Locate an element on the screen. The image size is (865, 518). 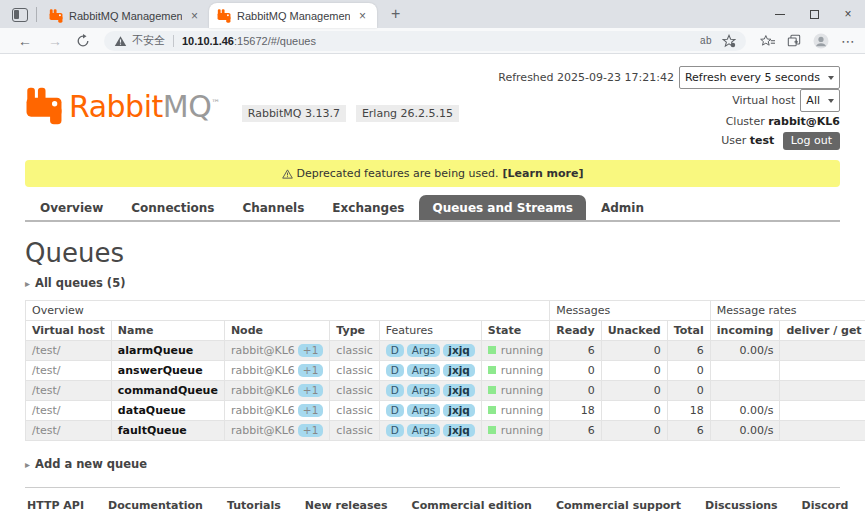
vhost-row: Virtual hostAll is located at coordinates (669, 100).